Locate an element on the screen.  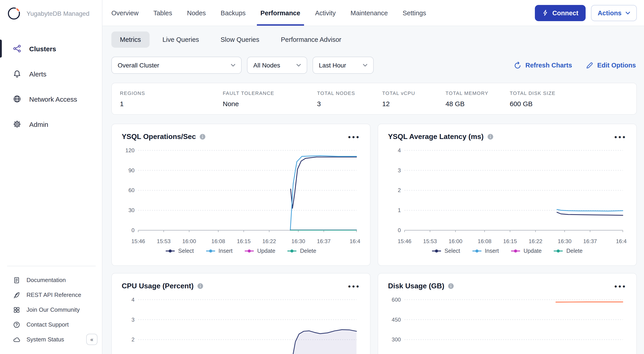
subtab-performance-advisor: Performance Advisor is located at coordinates (311, 40).